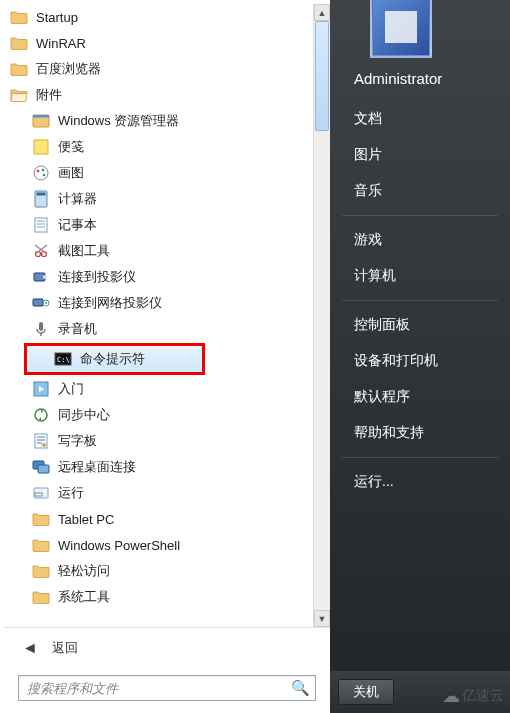 This screenshot has width=510, height=713. Describe the element at coordinates (158, 43) in the screenshot. I see `program-folder: WinRAR` at that location.